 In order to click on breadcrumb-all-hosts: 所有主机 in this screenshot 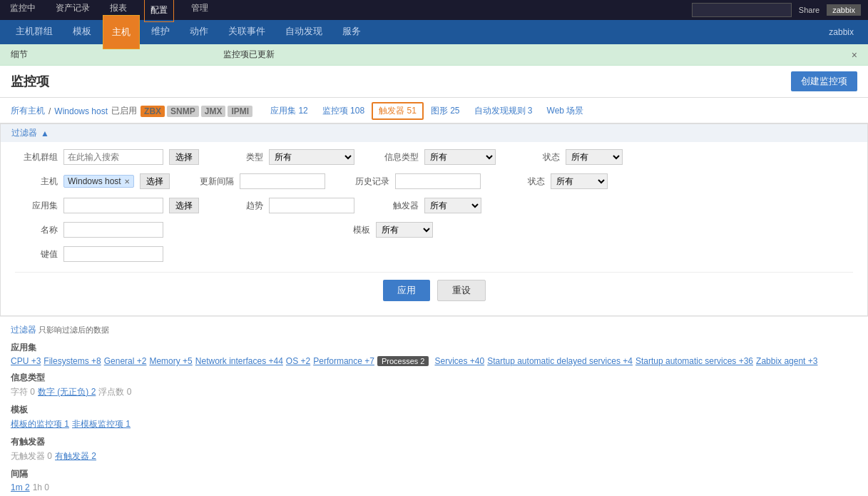, I will do `click(28, 111)`.